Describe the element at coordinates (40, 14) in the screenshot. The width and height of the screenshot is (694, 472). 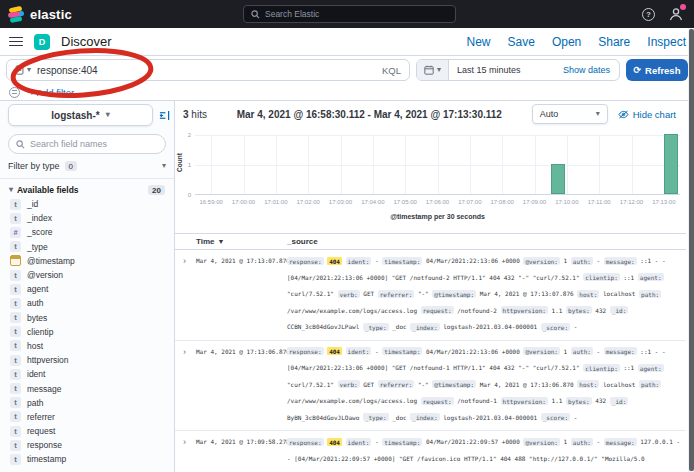
I see `elastic-logo: elastic` at that location.